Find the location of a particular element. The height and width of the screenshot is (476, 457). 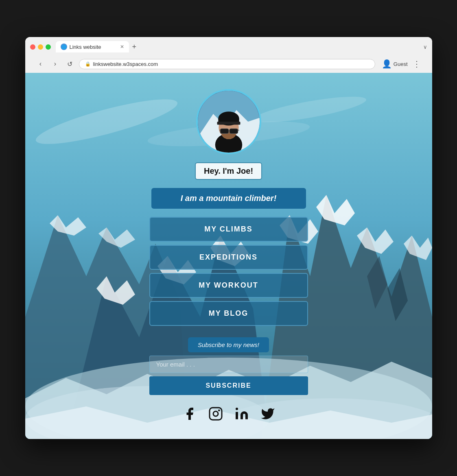

browser-menu: 👤 Guest ⋮ is located at coordinates (402, 64).